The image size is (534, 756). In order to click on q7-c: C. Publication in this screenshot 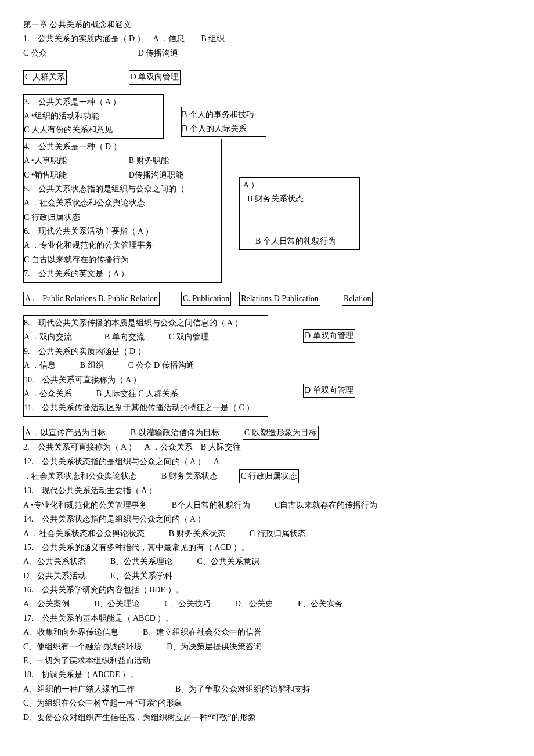, I will do `click(206, 299)`.